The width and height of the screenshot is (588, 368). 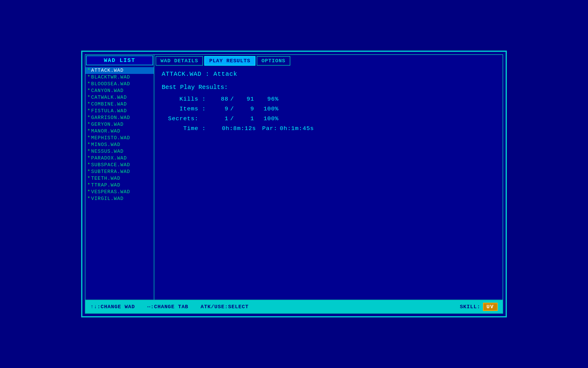 I want to click on wad-list-item: *VIRGIL.WAD, so click(x=119, y=199).